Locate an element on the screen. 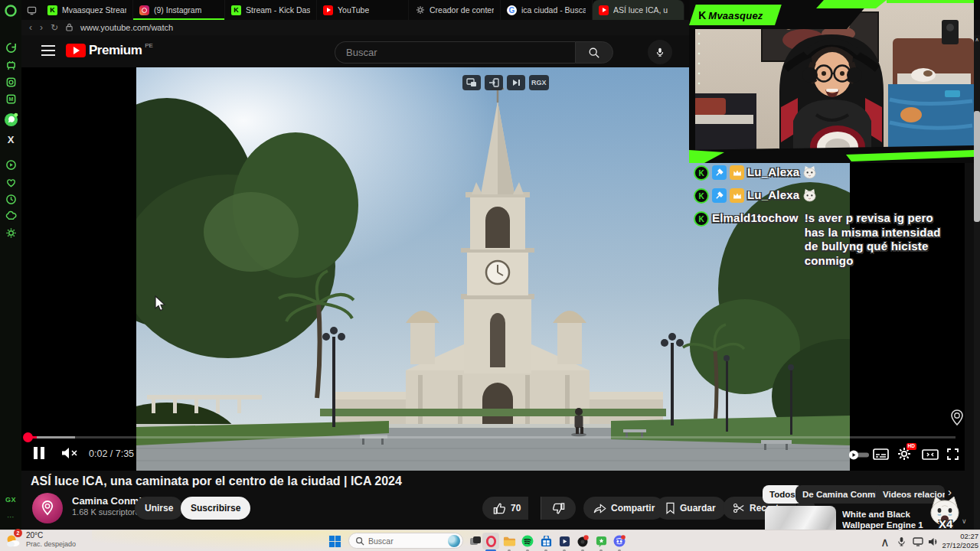 The height and width of the screenshot is (551, 980). task-view-icon is located at coordinates (475, 541).